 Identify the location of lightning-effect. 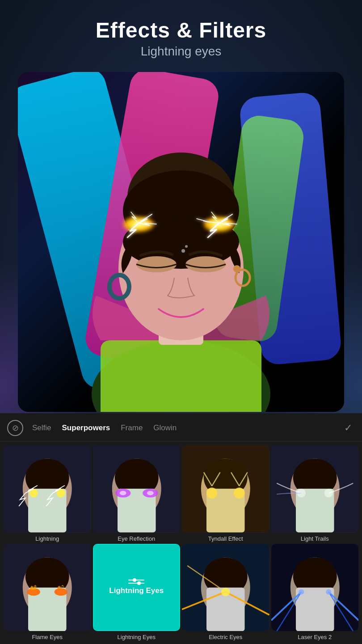
(181, 228).